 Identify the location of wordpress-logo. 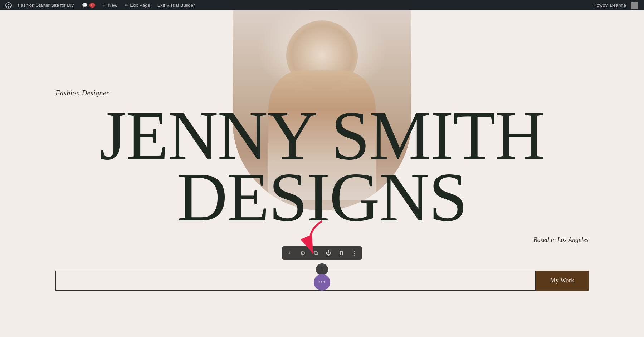
(9, 5).